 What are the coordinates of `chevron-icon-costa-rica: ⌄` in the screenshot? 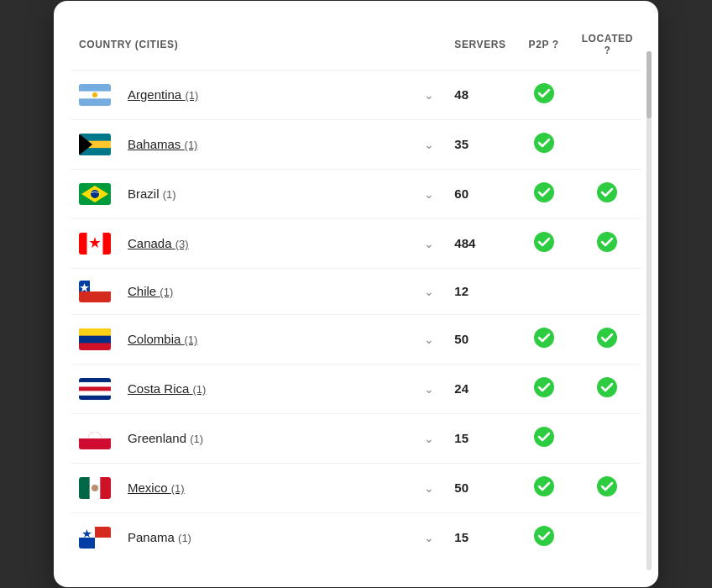 It's located at (429, 389).